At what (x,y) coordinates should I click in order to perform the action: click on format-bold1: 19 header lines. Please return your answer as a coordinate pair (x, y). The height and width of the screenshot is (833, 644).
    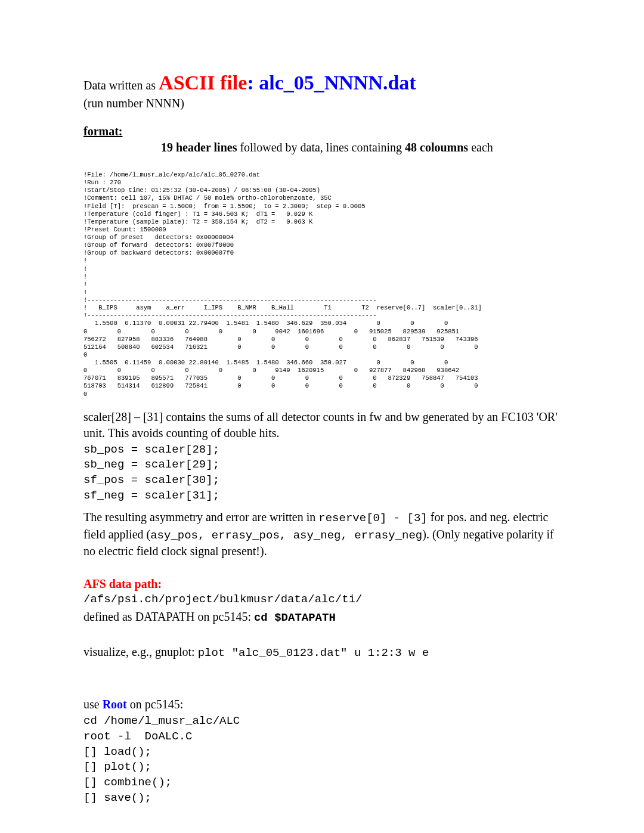
    Looking at the image, I should click on (199, 147).